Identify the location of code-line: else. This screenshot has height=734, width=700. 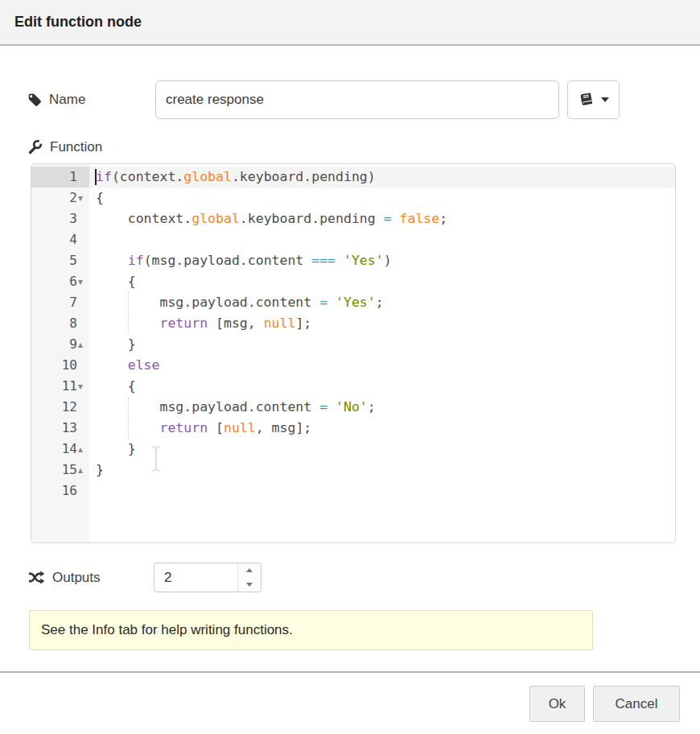
(382, 365).